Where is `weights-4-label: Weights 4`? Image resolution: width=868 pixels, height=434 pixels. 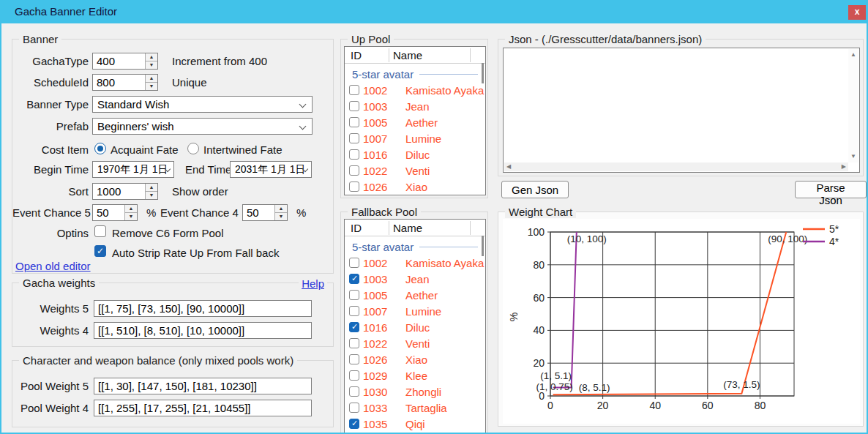
weights-4-label: Weights 4 is located at coordinates (50, 331).